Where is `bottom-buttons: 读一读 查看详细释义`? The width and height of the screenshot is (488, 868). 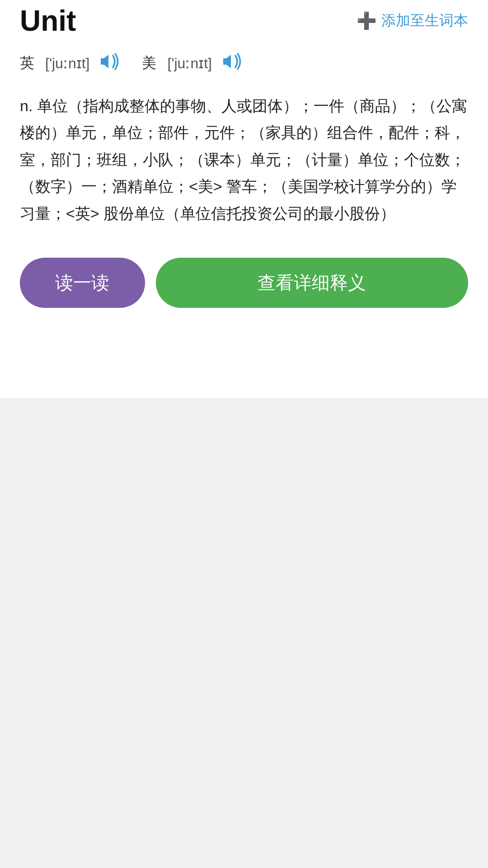
bottom-buttons: 读一读 查看详细释义 is located at coordinates (244, 278).